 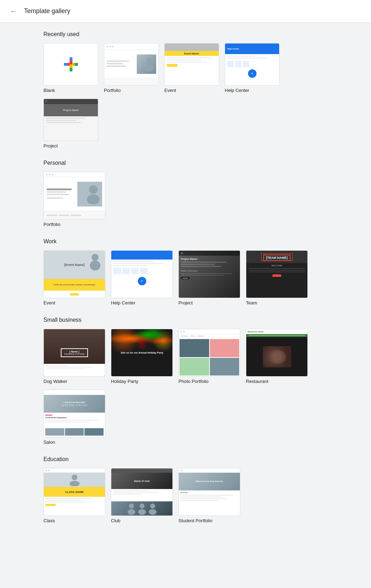 I want to click on template-salon: Look & Feel Beautiful The Best Strings, …, so click(x=74, y=417).